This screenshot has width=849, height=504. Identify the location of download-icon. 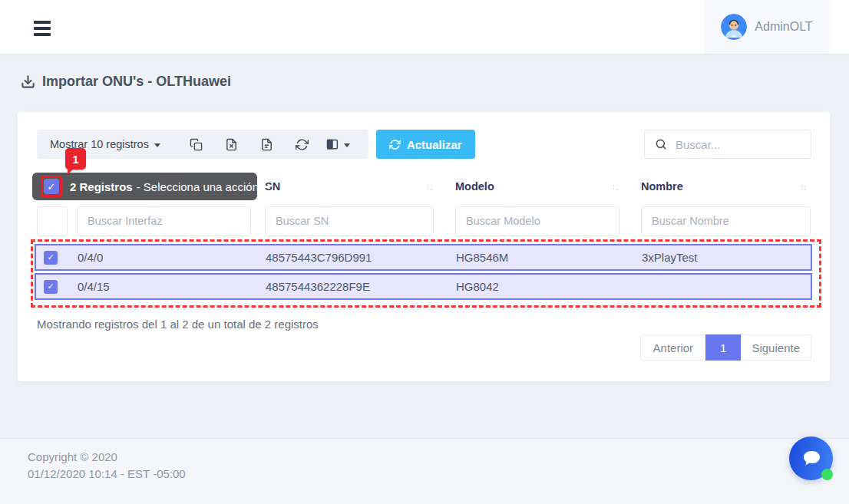
(28, 81).